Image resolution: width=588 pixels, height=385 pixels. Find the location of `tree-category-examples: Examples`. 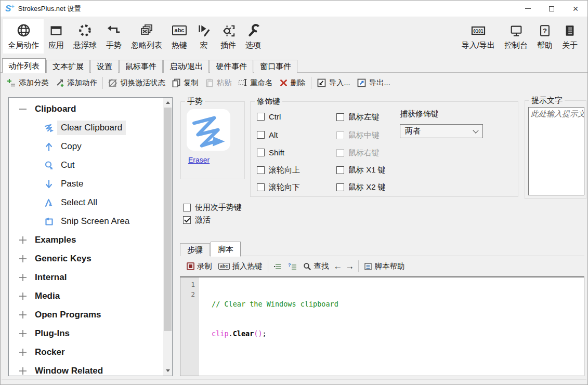

tree-category-examples: Examples is located at coordinates (90, 240).